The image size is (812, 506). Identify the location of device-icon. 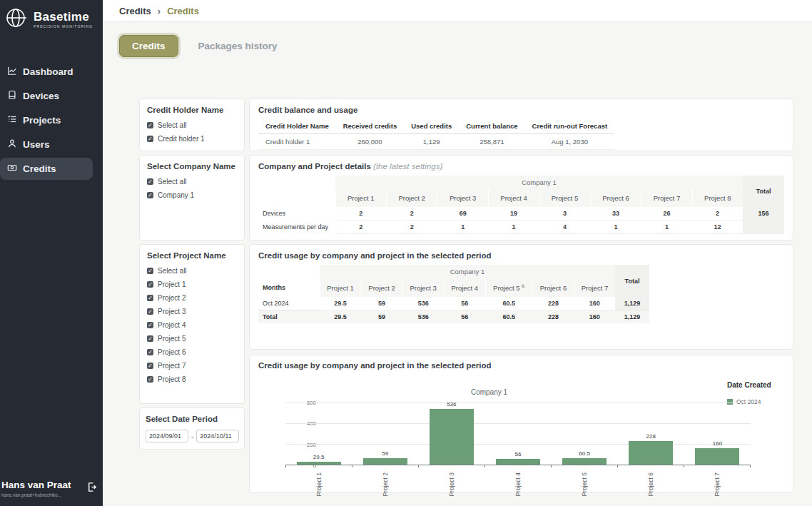
(12, 96).